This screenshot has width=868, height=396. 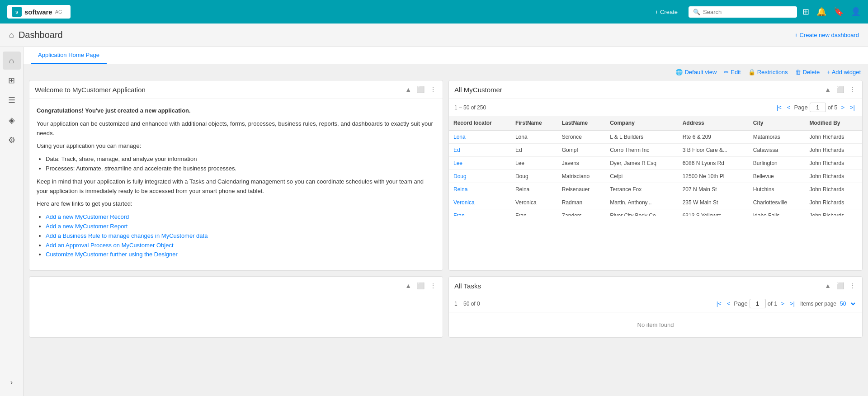 I want to click on welcome-link-4: Customize MyCustomer further using the D…, so click(x=112, y=254).